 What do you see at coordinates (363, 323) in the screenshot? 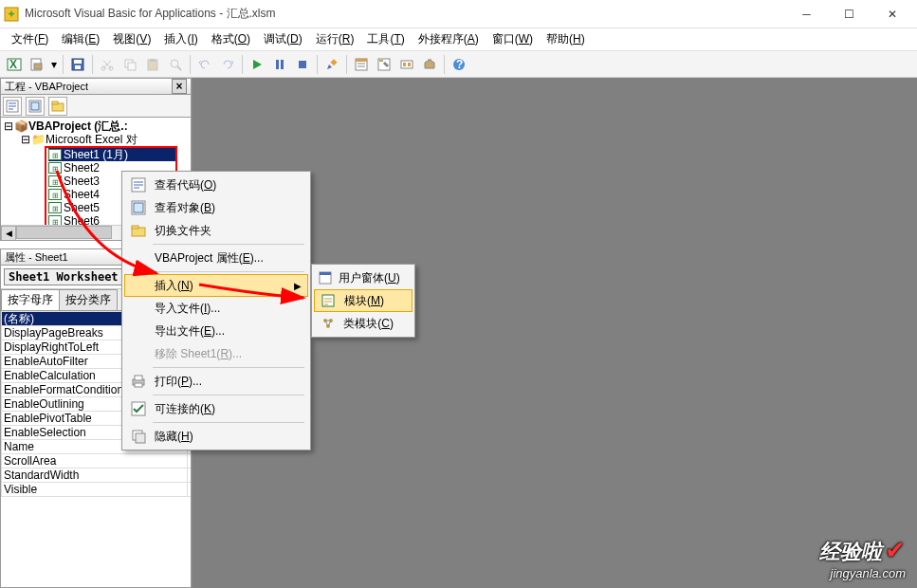
I see `ctx-item-类模块: 类模块(C)` at bounding box center [363, 323].